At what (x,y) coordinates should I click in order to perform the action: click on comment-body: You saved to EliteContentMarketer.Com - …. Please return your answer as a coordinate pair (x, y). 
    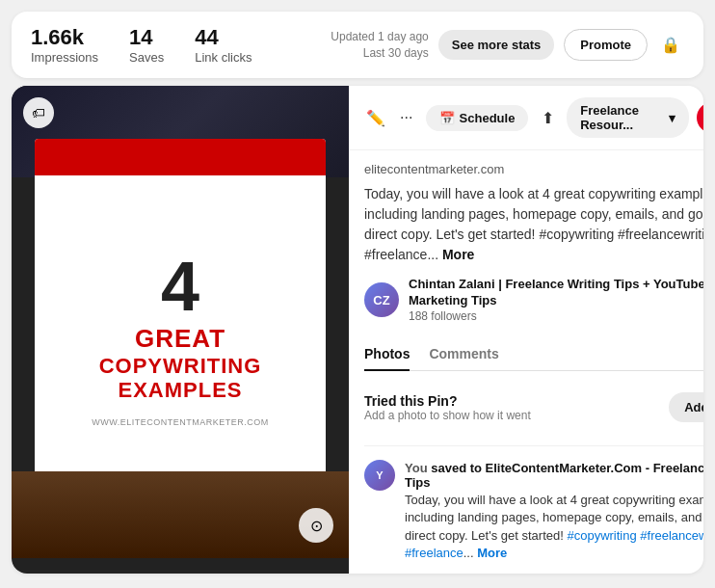
    Looking at the image, I should click on (554, 511).